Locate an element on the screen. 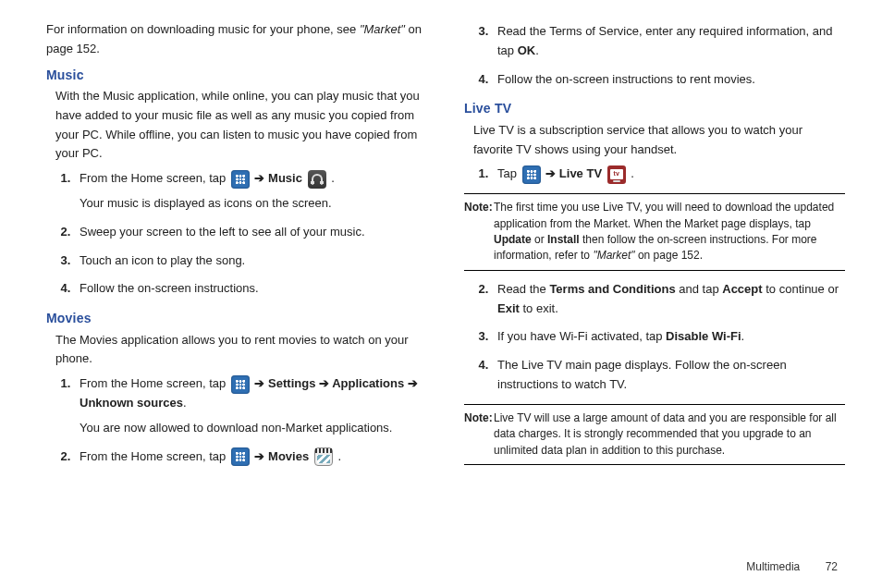  livetv-step-1: Tap ➔ Live TV . is located at coordinates (668, 174).